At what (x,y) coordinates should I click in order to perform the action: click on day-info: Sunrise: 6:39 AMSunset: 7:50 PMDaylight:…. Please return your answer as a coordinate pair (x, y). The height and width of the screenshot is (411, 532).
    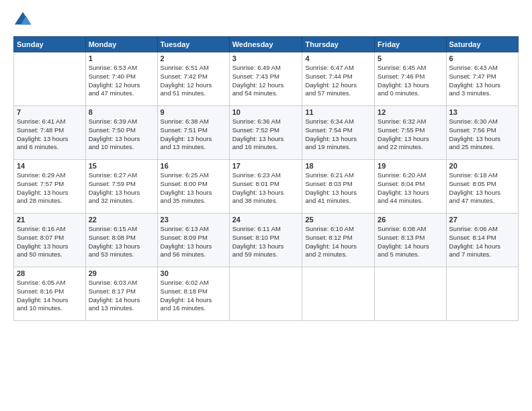
    Looking at the image, I should click on (122, 134).